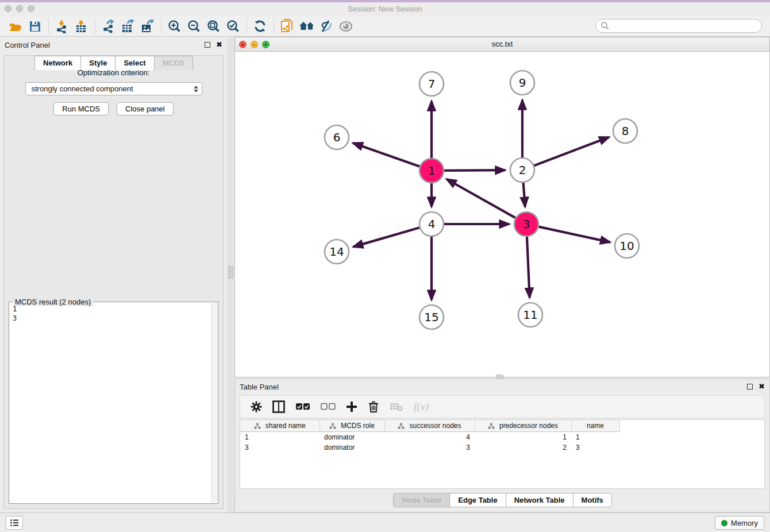 This screenshot has width=770, height=532. I want to click on zoom-fit-icon, so click(214, 26).